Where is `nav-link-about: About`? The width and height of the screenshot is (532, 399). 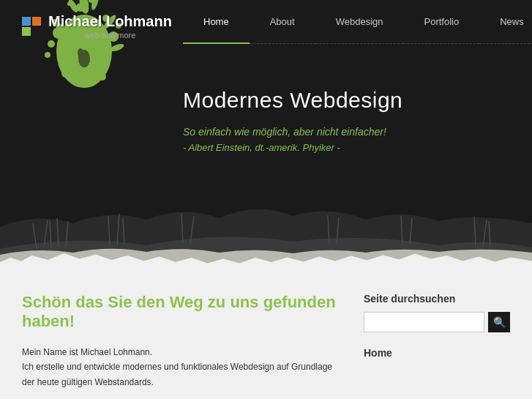
nav-link-about: About is located at coordinates (282, 22).